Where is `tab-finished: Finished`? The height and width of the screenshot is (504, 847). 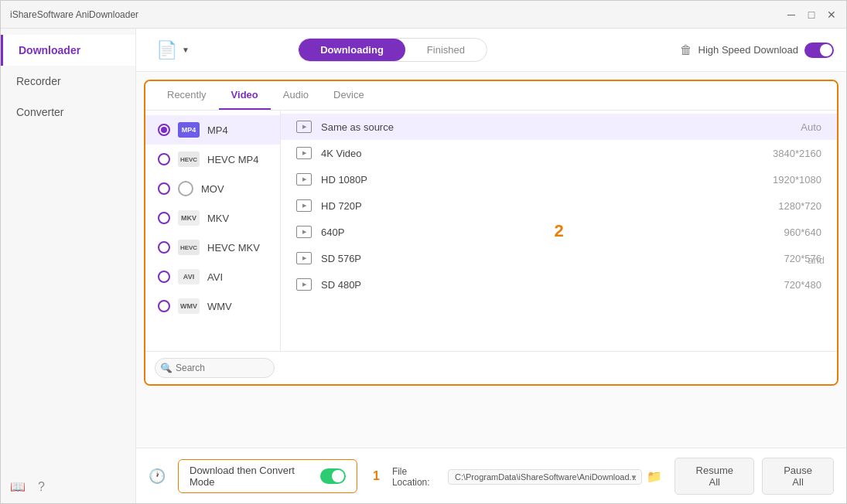 tab-finished: Finished is located at coordinates (446, 49).